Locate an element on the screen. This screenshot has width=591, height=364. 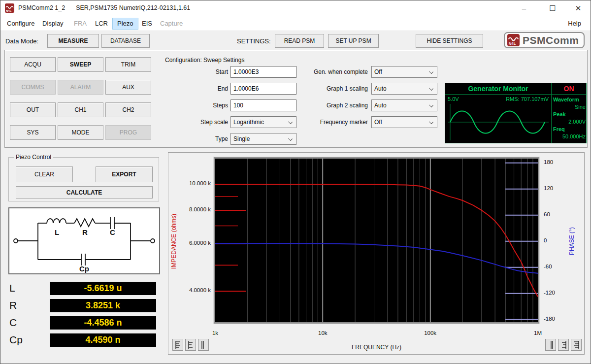
setup-psm-button: SET UP PSM is located at coordinates (354, 41).